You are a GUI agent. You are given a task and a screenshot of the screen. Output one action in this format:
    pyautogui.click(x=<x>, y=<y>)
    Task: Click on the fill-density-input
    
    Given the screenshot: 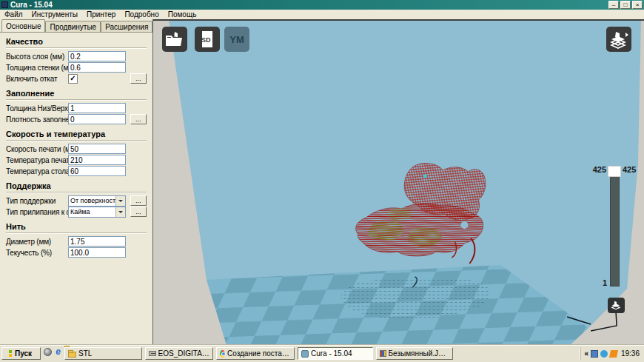 What is the action you would take?
    pyautogui.click(x=97, y=119)
    